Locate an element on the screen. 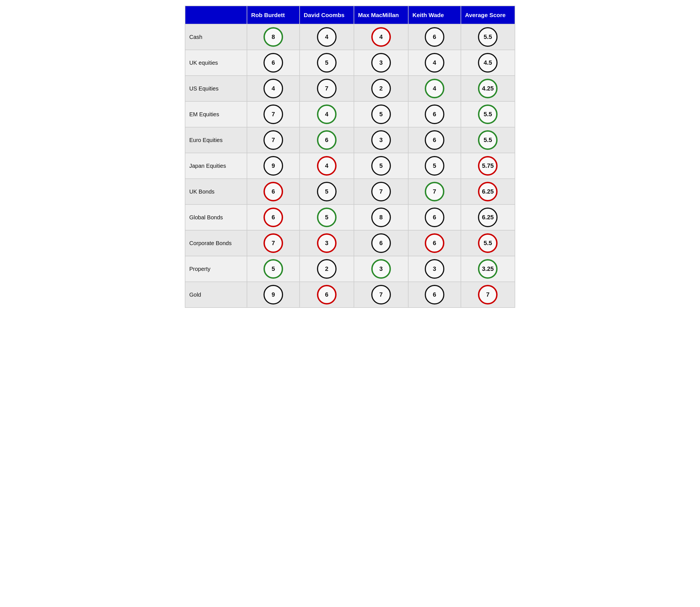 The width and height of the screenshot is (700, 607). cell-r6-c2: 7 is located at coordinates (381, 192).